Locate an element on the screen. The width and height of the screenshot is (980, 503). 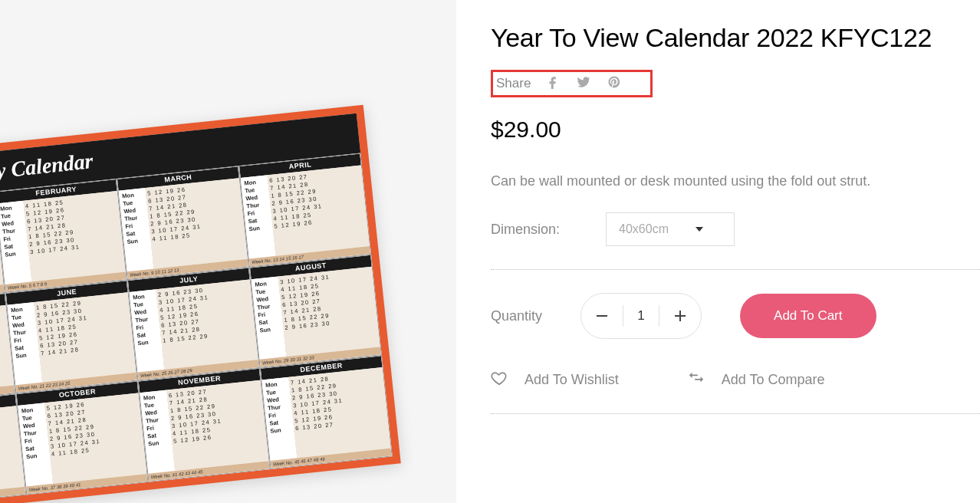
calendar-month: FEBRUARYMon4 11 18 25Tue5 12 19 26Wed6 1… is located at coordinates (64, 236).